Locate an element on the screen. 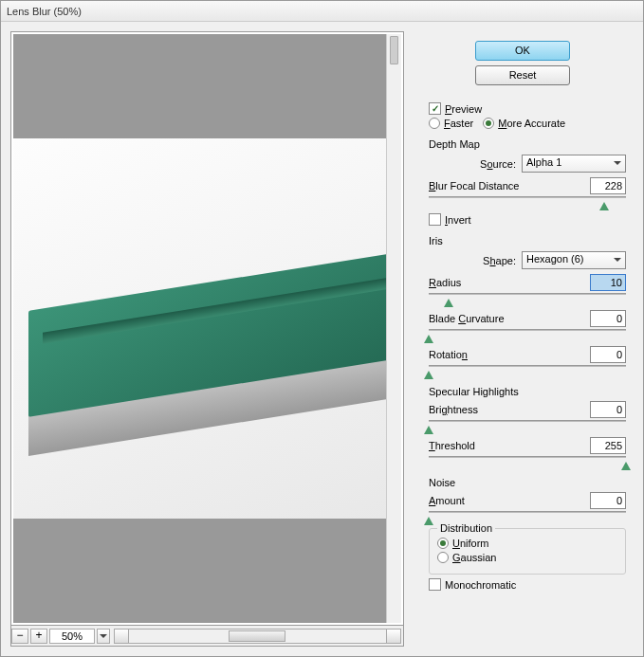 The image size is (644, 657). source-select: Alpha 1 is located at coordinates (574, 163).